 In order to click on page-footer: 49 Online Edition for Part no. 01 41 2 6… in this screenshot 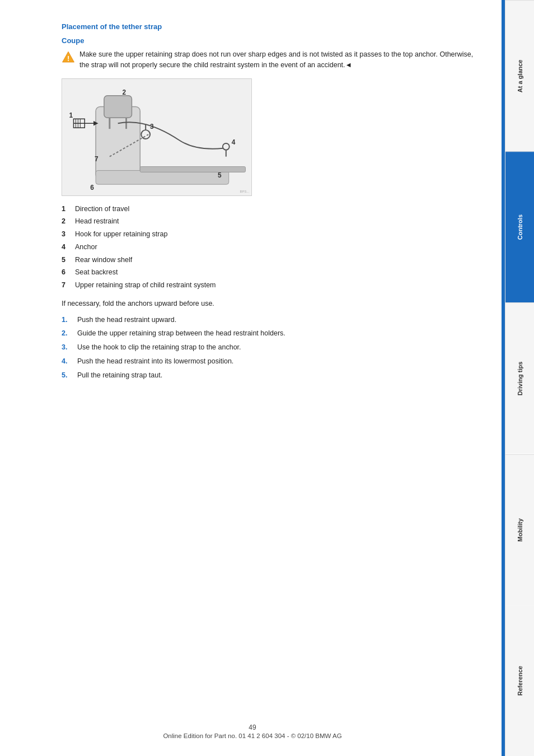, I will do `click(252, 731)`.